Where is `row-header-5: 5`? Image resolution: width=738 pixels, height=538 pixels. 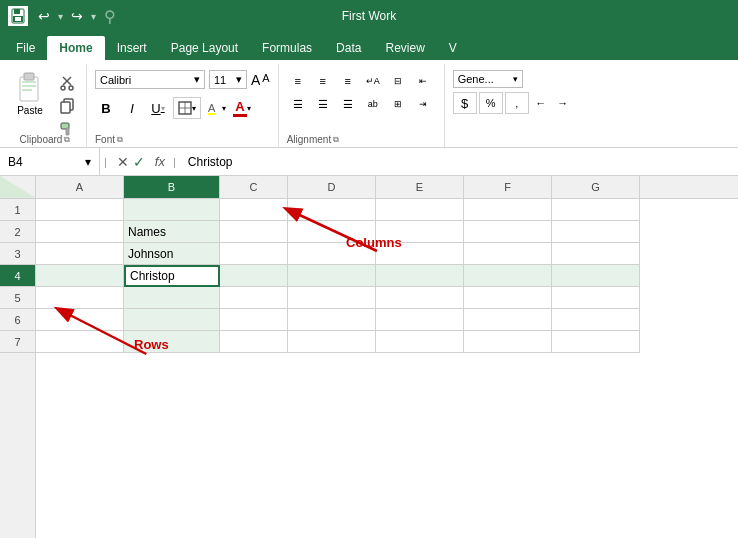
row-header-5: 5 is located at coordinates (18, 298).